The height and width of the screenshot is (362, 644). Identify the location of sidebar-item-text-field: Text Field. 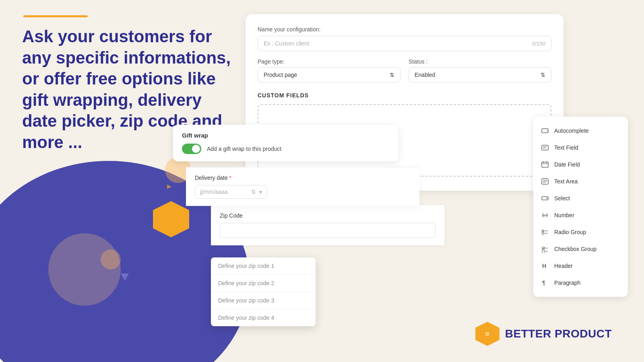
(580, 148).